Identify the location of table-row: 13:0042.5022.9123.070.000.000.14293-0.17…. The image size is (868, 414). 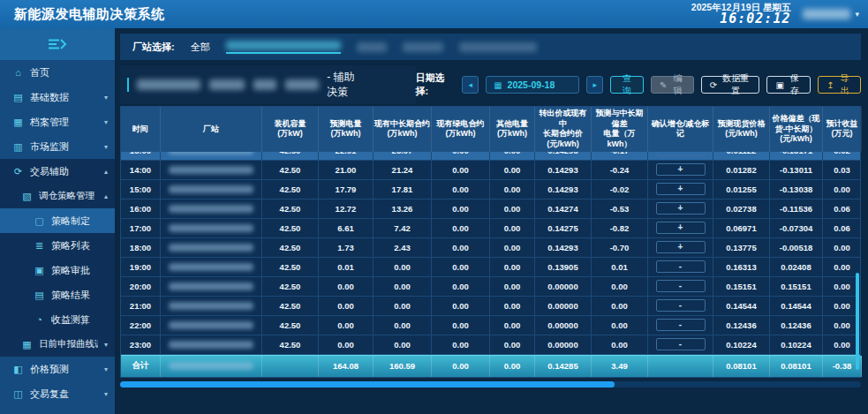
(491, 156).